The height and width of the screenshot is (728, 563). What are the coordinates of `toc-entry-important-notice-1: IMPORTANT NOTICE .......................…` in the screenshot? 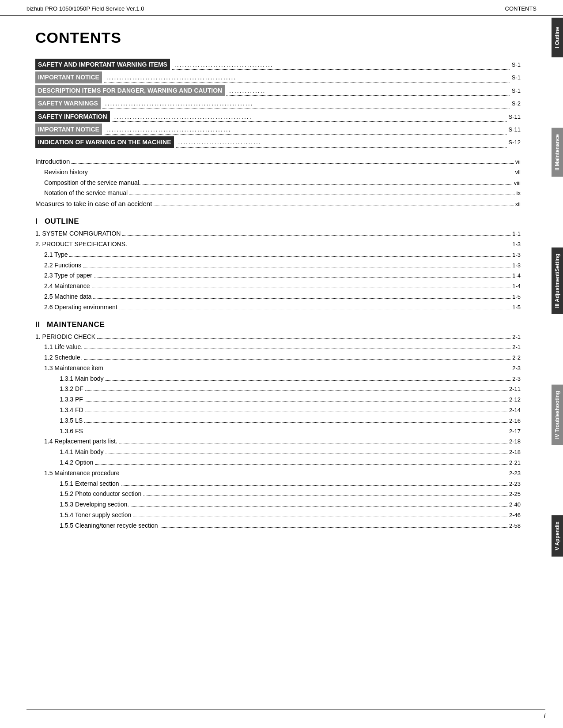 It's located at (278, 78).